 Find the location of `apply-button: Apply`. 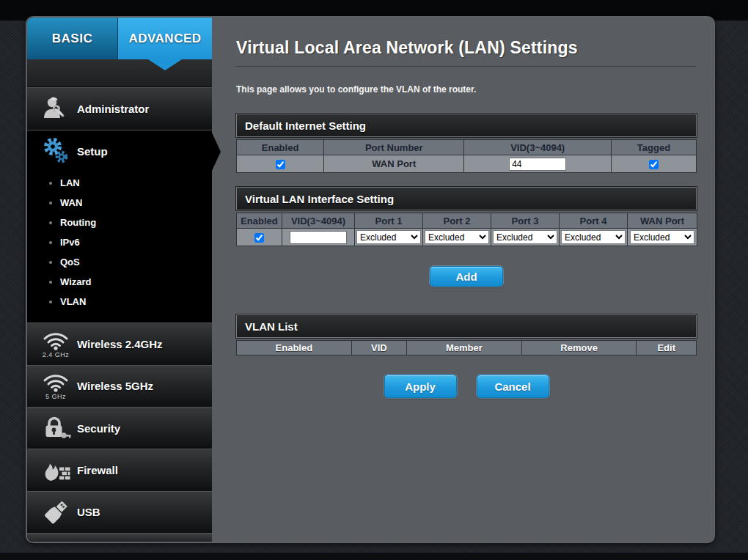

apply-button: Apply is located at coordinates (421, 386).